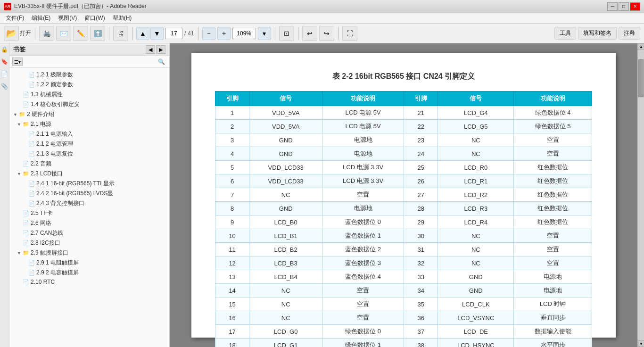  What do you see at coordinates (612, 7) in the screenshot?
I see `minimize-button: ─` at bounding box center [612, 7].